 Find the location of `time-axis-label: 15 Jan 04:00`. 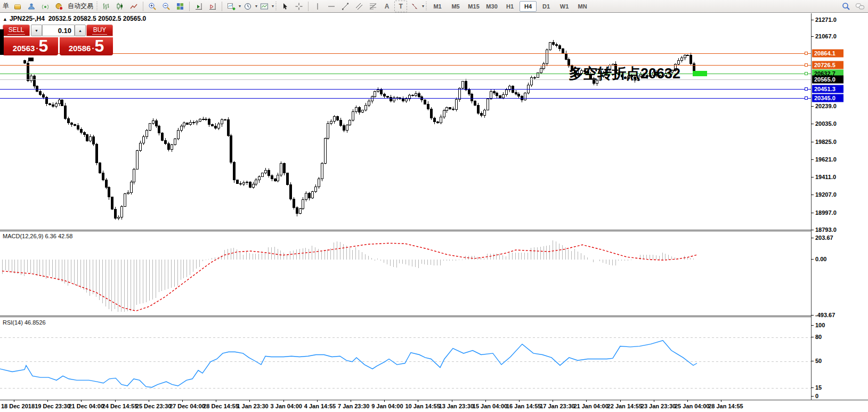

time-axis-label: 15 Jan 04:00 is located at coordinates (490, 406).